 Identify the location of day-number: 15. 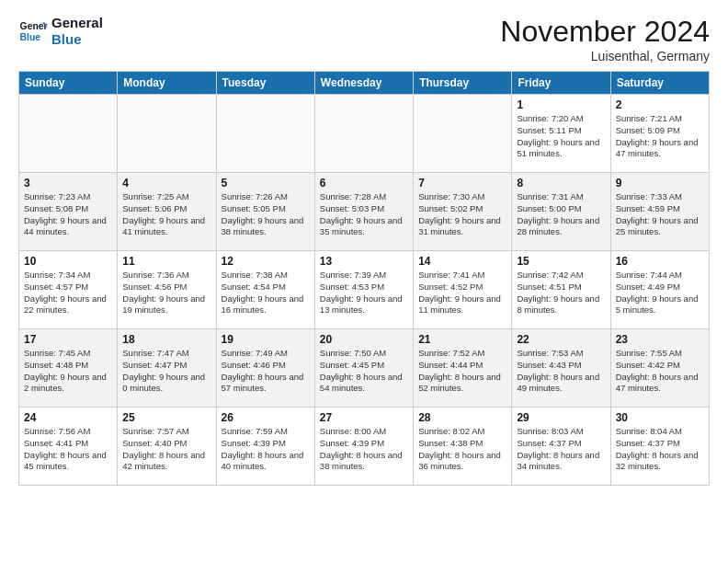
(561, 261).